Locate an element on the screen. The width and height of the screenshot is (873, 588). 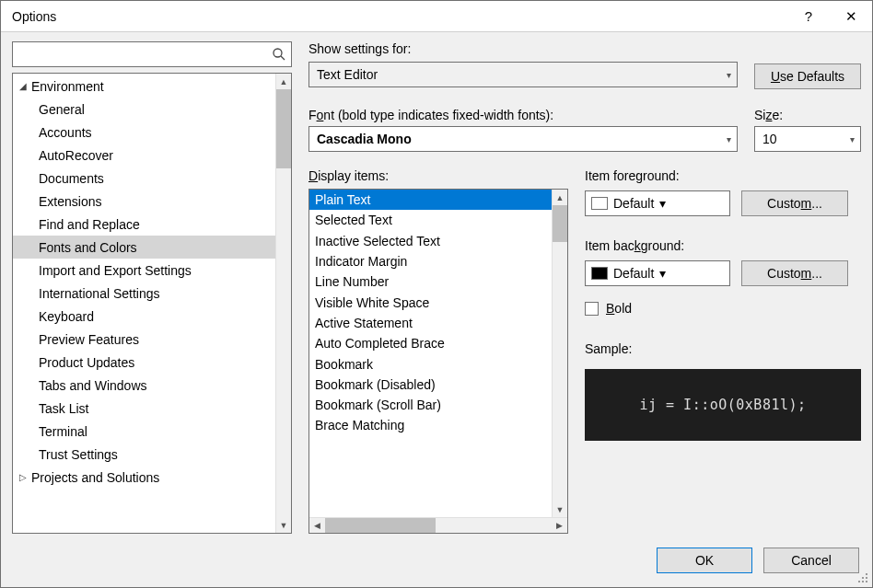
fg-value: Default is located at coordinates (634, 203).